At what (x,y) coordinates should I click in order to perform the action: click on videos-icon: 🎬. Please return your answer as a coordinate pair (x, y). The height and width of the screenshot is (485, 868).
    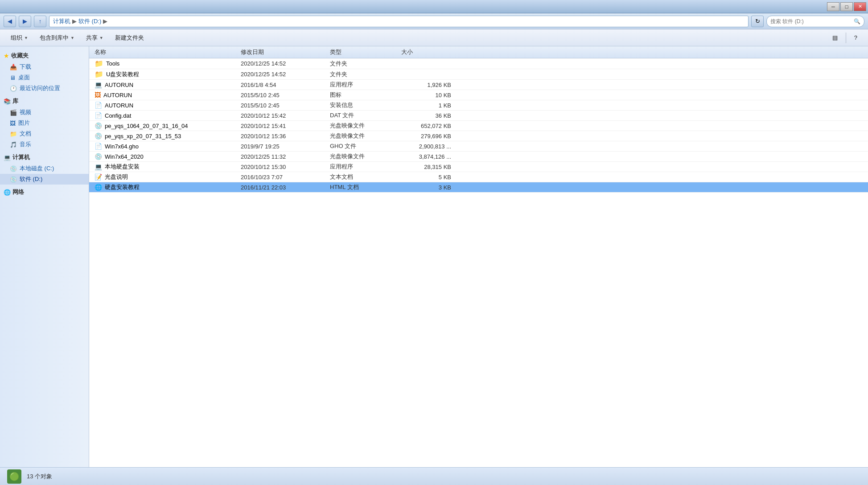
    Looking at the image, I should click on (13, 112).